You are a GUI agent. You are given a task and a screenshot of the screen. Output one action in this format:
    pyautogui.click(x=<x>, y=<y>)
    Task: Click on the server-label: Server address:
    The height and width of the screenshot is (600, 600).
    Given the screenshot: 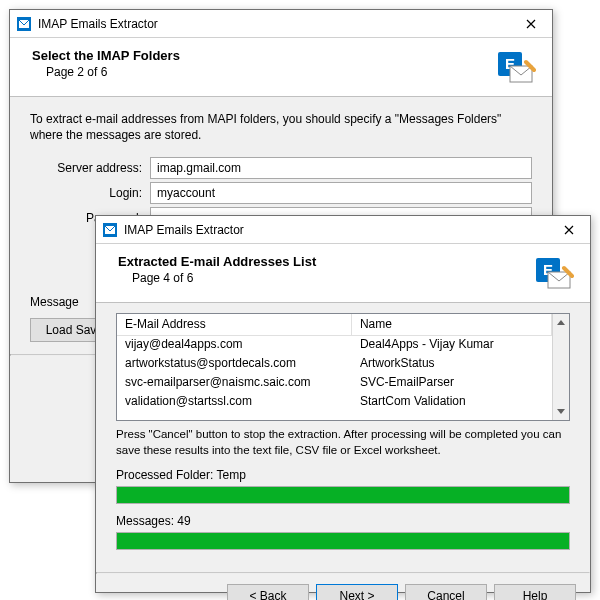 What is the action you would take?
    pyautogui.click(x=90, y=168)
    